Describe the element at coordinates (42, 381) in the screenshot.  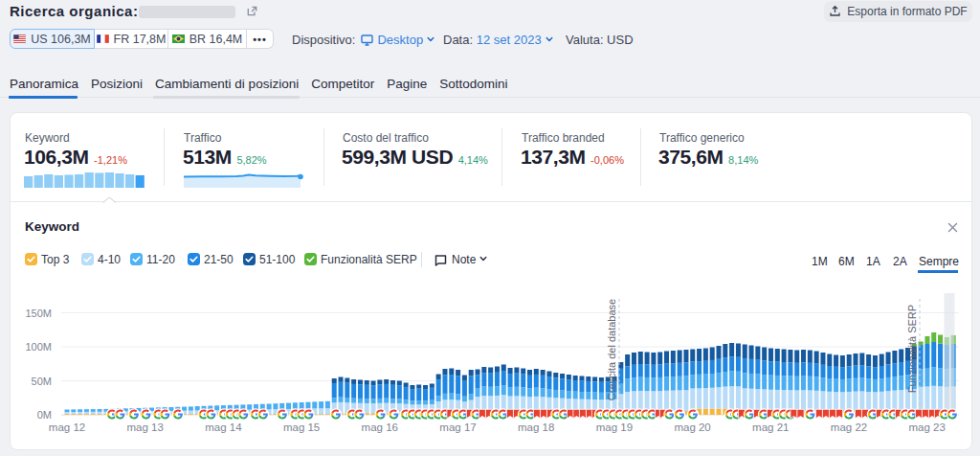
I see `svg-text: 50M` at that location.